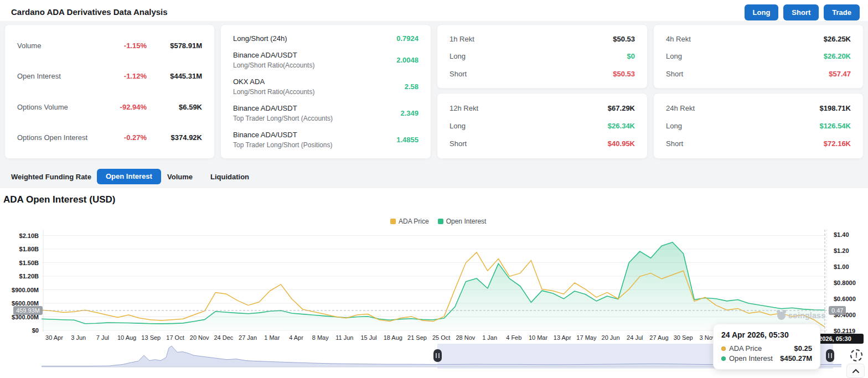  What do you see at coordinates (180, 177) in the screenshot?
I see `tab-volume: Volume` at bounding box center [180, 177].